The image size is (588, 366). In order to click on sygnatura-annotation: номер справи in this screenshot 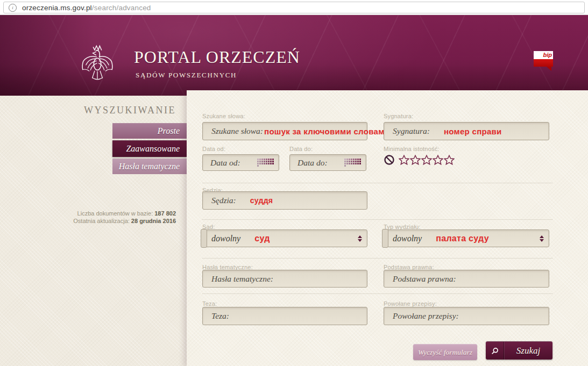, I will do `click(473, 131)`.